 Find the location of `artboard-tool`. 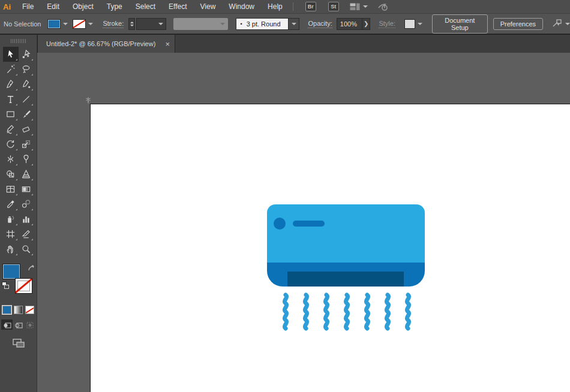

artboard-tool is located at coordinates (11, 234).